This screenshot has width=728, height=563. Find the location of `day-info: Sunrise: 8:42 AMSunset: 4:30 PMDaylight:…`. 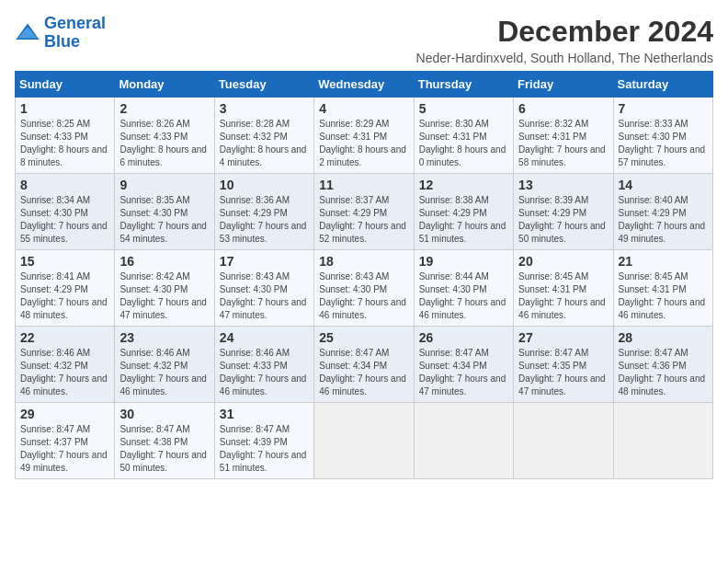

day-info: Sunrise: 8:42 AMSunset: 4:30 PMDaylight:… is located at coordinates (164, 296).